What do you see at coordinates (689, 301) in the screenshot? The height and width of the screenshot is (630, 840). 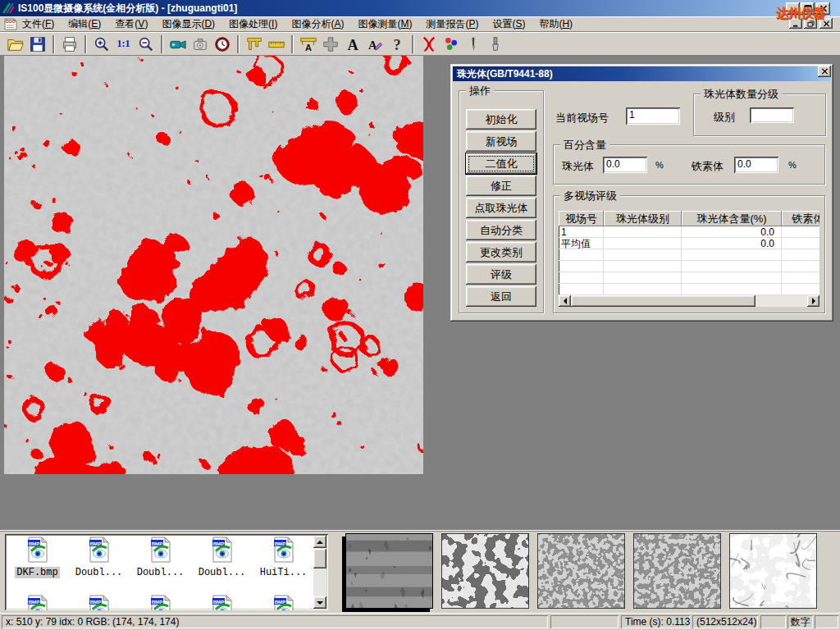 I see `table-horizontal-scrollbar` at bounding box center [689, 301].